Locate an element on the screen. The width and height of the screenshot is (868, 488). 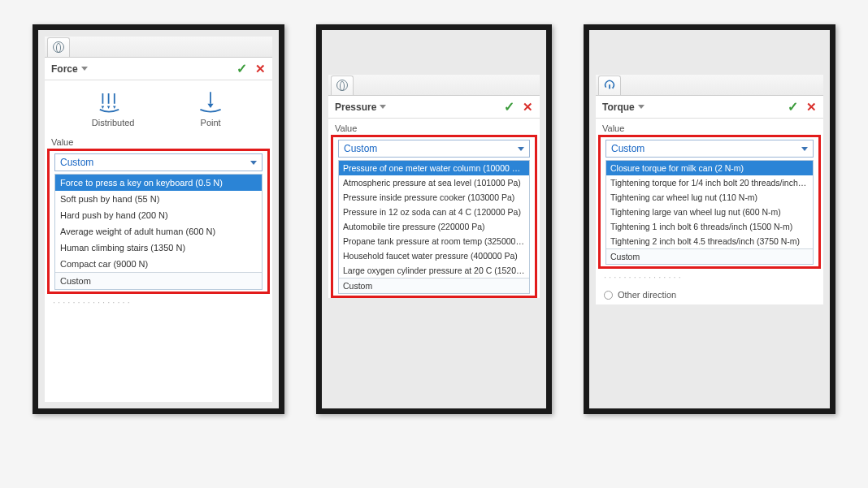
option-item: Atmospheric pressure at sea level (10100… is located at coordinates (434, 183).